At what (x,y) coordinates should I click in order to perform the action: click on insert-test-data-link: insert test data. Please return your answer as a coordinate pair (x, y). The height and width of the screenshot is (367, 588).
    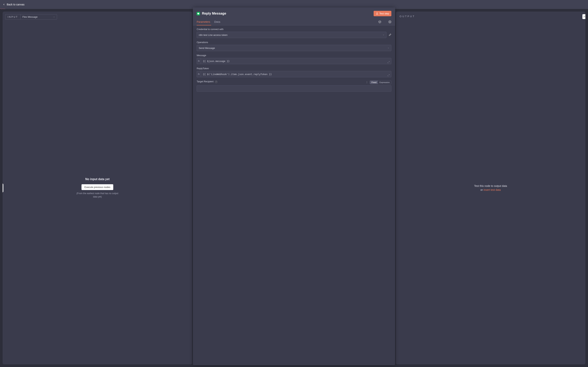
    Looking at the image, I should click on (492, 190).